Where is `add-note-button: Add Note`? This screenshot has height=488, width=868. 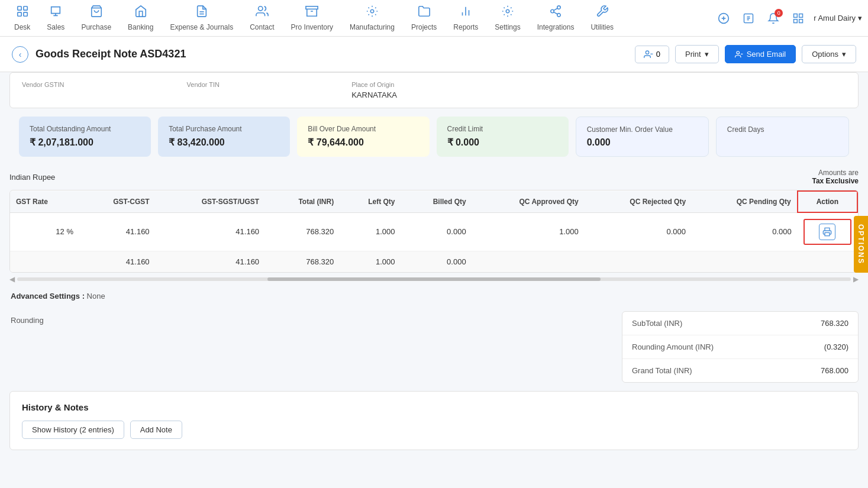 add-note-button: Add Note is located at coordinates (156, 429).